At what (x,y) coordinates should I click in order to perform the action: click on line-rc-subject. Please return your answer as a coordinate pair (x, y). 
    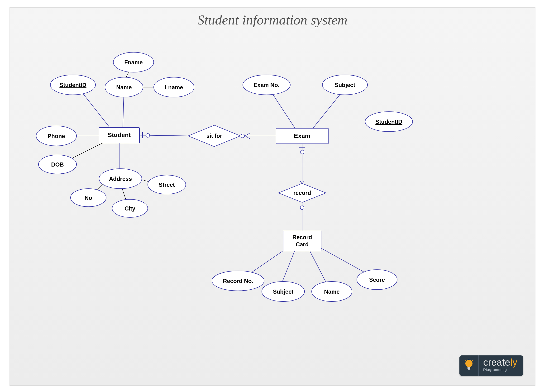
    Looking at the image, I should click on (288, 268).